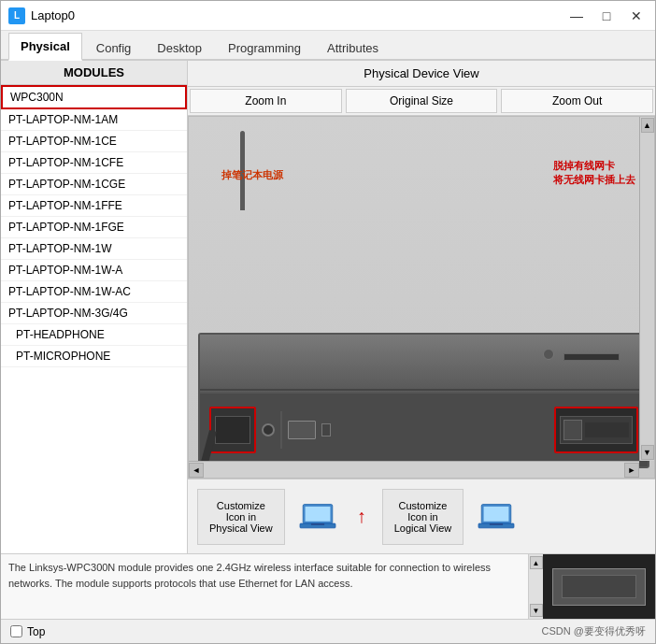 Image resolution: width=656 pixels, height=644 pixels. What do you see at coordinates (93, 206) in the screenshot?
I see `module-item-nm1ffe: PT-LAPTOP-NM-1FFE` at bounding box center [93, 206].